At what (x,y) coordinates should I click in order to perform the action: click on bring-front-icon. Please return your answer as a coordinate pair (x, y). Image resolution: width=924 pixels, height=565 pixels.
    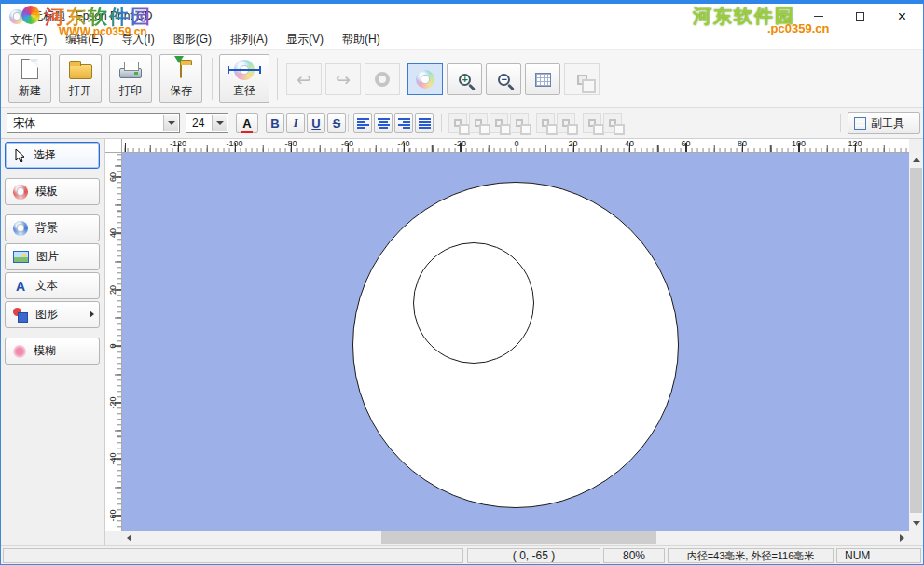
    Looking at the image, I should click on (545, 123).